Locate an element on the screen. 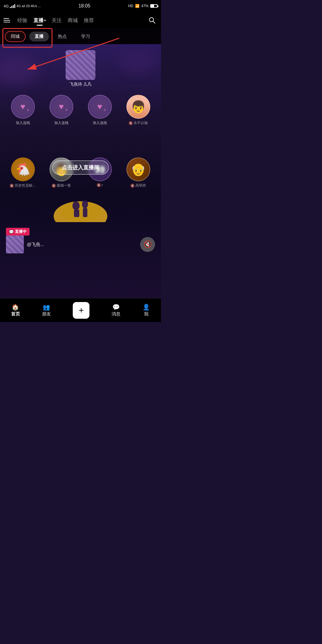 This screenshot has height=644, width=322. enter-room-button: 点击进入直播间 is located at coordinates (80, 168).